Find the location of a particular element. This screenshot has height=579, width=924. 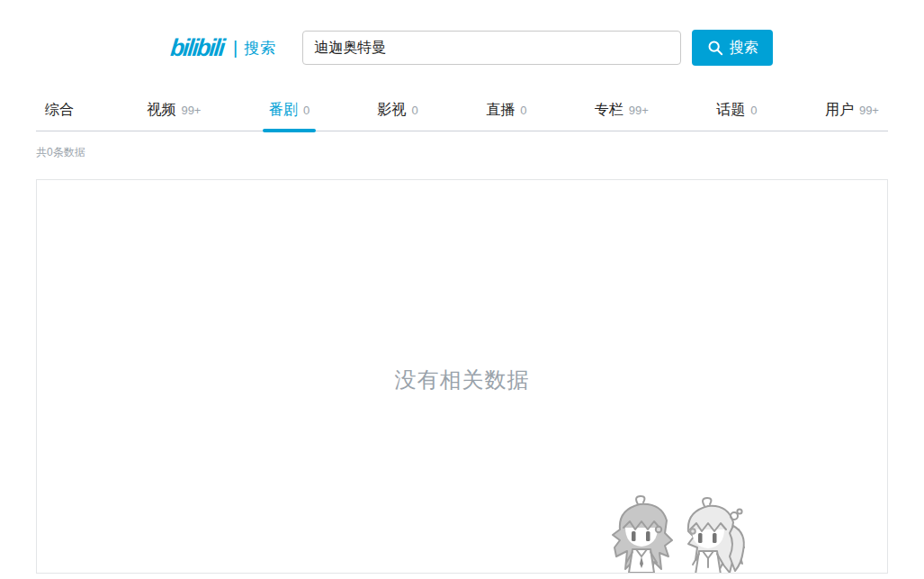

search-icon is located at coordinates (715, 48).